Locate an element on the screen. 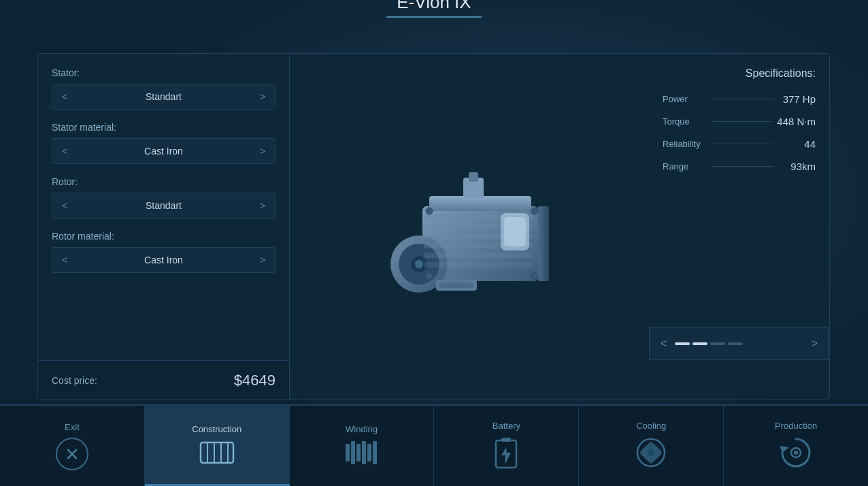  production-icon is located at coordinates (796, 454).